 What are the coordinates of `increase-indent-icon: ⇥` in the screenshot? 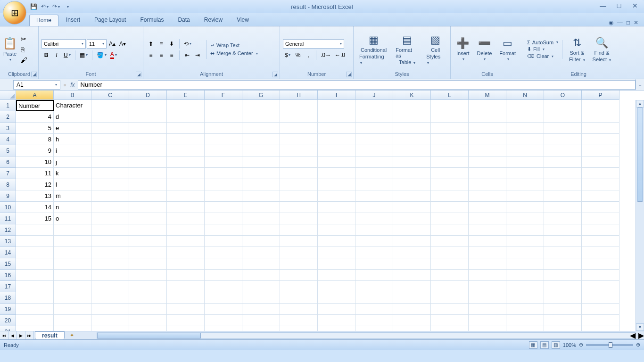 It's located at (198, 55).